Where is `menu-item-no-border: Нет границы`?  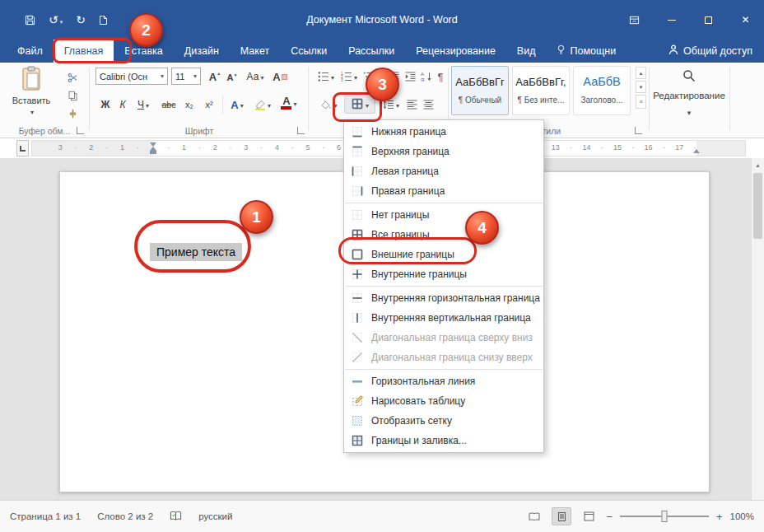
menu-item-no-border: Нет границы is located at coordinates (444, 215).